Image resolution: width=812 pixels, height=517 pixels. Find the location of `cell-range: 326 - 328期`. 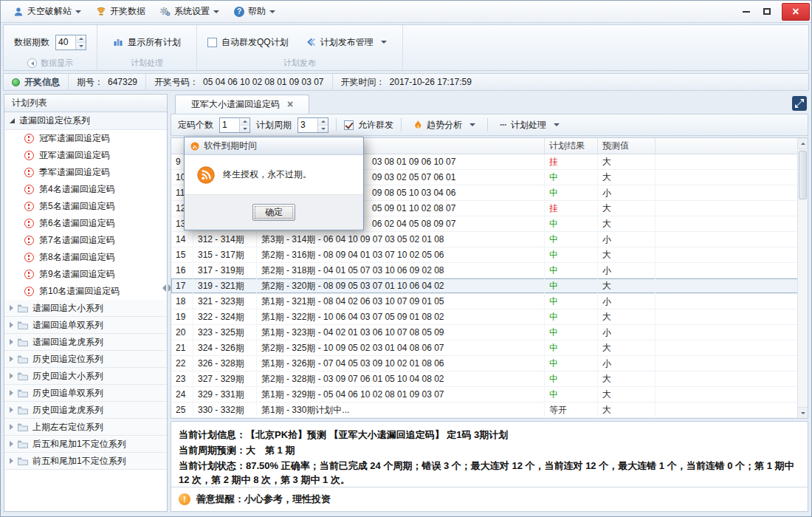

cell-range: 326 - 328期 is located at coordinates (225, 363).